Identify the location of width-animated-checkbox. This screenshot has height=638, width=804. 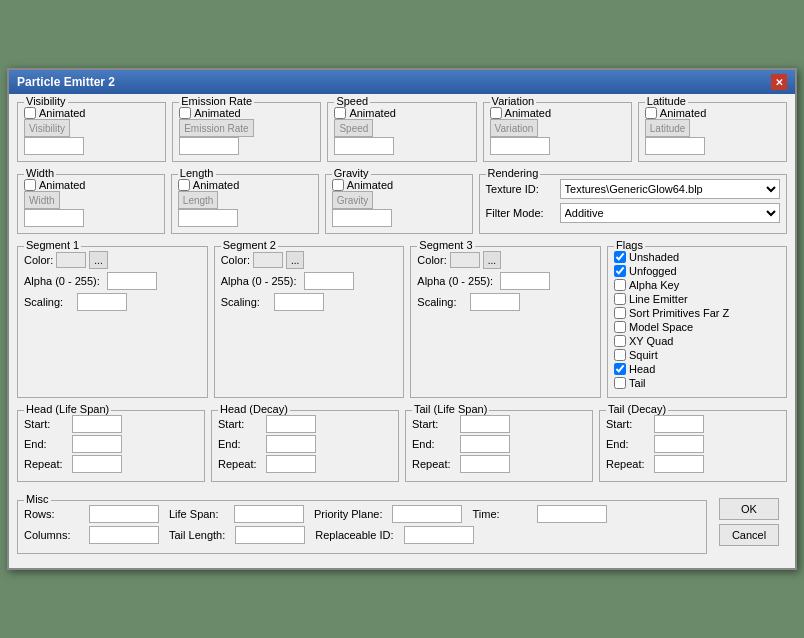
(30, 185).